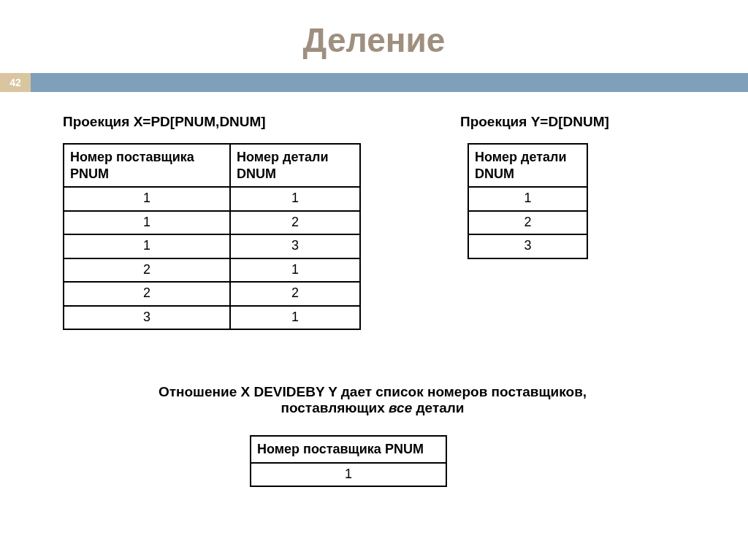 The width and height of the screenshot is (748, 560). Describe the element at coordinates (212, 223) in the screenshot. I see `table-row: 1 2` at that location.